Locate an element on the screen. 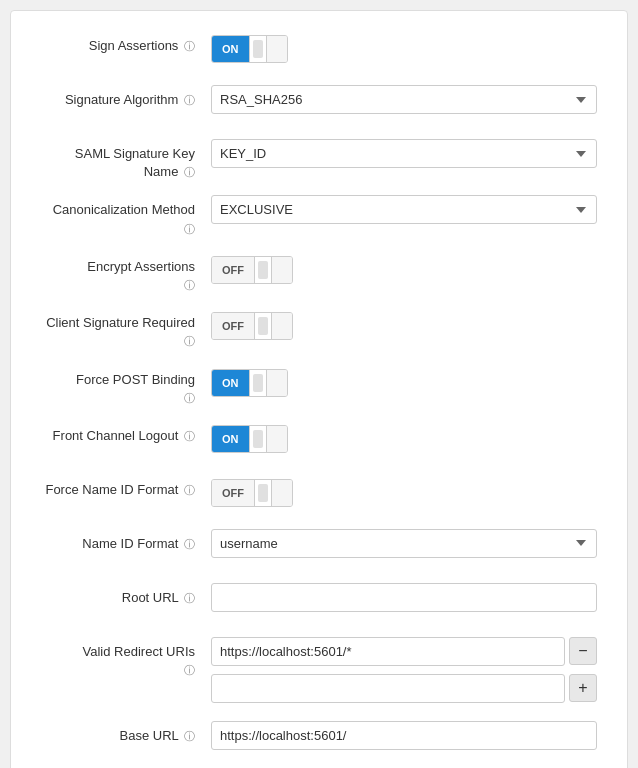  toggle-off-right is located at coordinates (282, 270).